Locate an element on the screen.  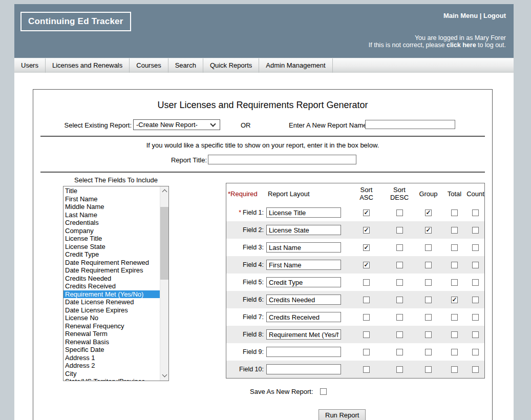
field-10-input is located at coordinates (304, 369).